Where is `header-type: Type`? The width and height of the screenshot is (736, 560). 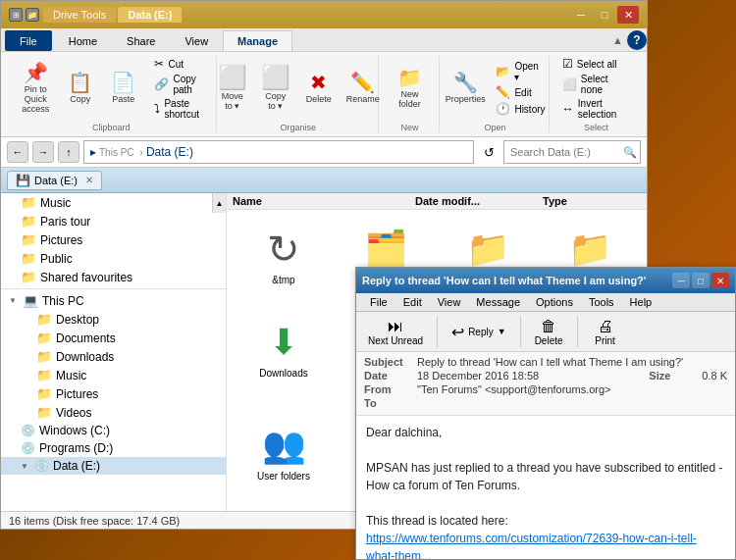 header-type: Type is located at coordinates (582, 201).